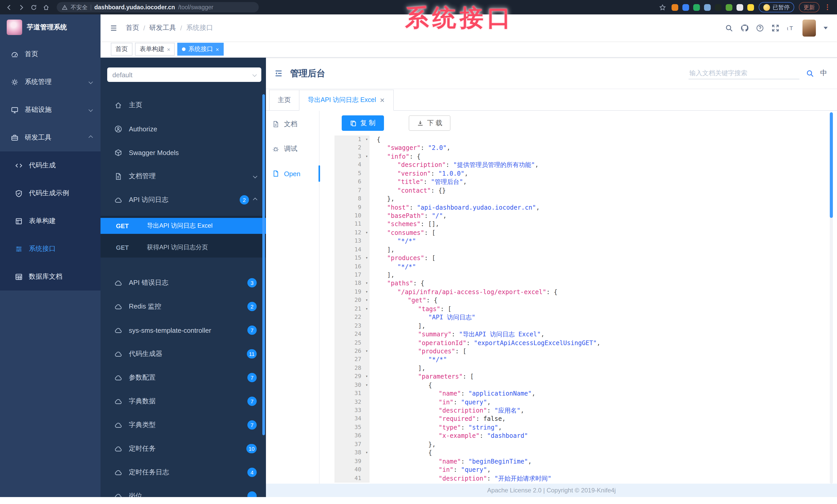 This screenshot has height=504, width=837. What do you see at coordinates (284, 100) in the screenshot?
I see `doc-tab-label: 主页` at bounding box center [284, 100].